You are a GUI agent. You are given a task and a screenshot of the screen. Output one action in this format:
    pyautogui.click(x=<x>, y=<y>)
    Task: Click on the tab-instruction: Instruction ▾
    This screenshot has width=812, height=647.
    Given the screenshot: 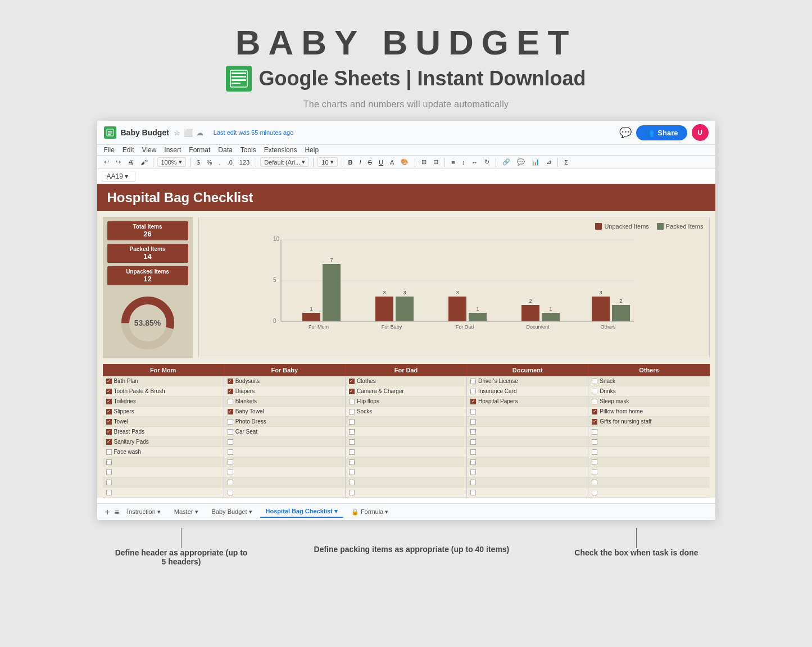 What is the action you would take?
    pyautogui.click(x=144, y=512)
    